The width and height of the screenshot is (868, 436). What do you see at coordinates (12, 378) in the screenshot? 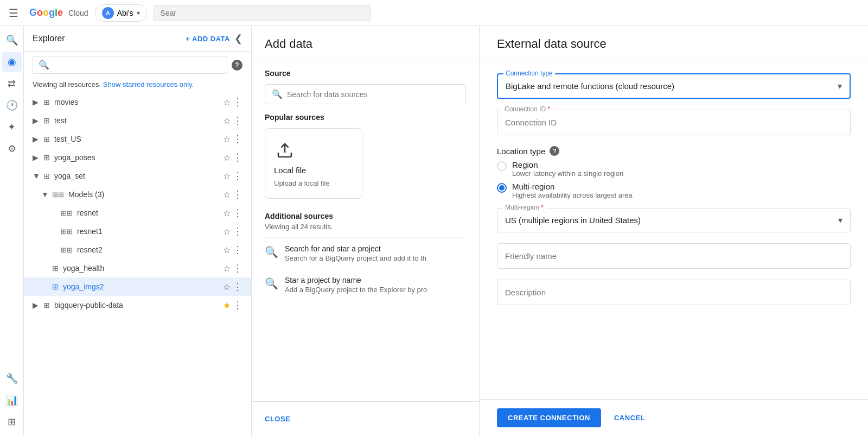
I see `sidebar-icon-tools: 🔧` at bounding box center [12, 378].